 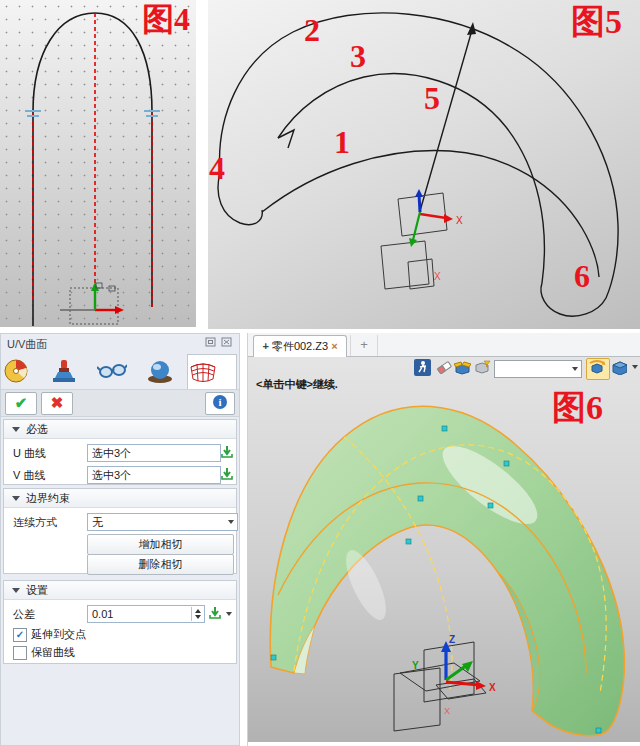 What do you see at coordinates (146, 614) in the screenshot?
I see `tolerance-field: 0.01` at bounding box center [146, 614].